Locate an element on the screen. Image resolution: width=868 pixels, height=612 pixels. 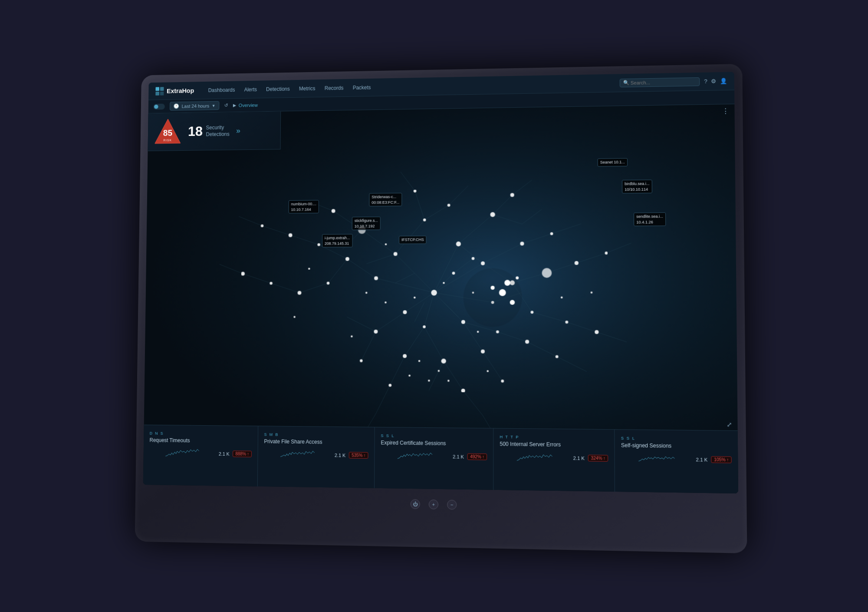
metric-dns-percent: 888% ↑ is located at coordinates (242, 453).